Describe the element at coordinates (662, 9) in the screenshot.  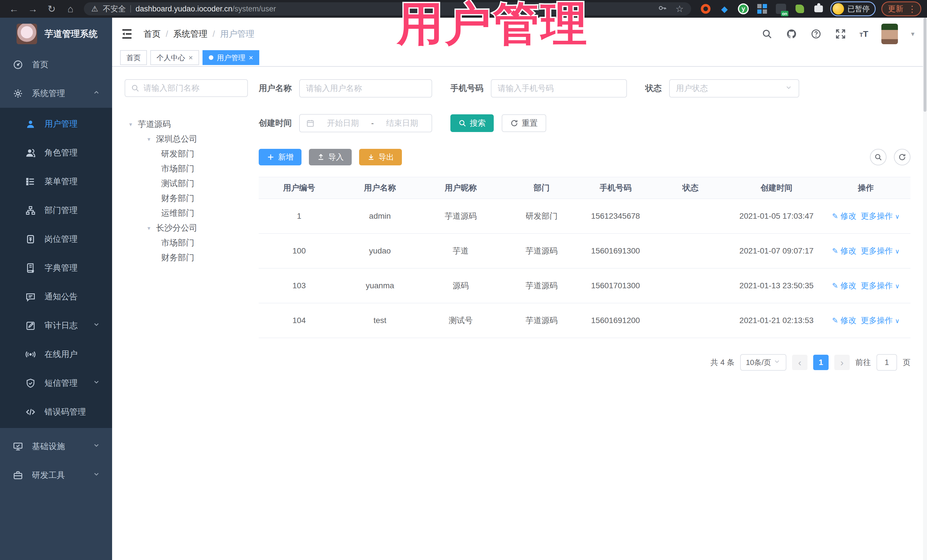
I see `password-key-icon` at that location.